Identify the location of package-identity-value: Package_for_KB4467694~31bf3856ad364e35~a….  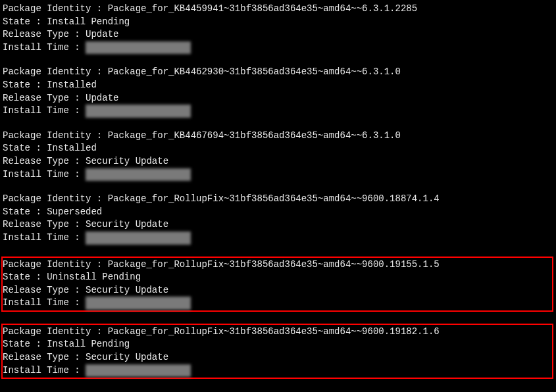
(254, 135).